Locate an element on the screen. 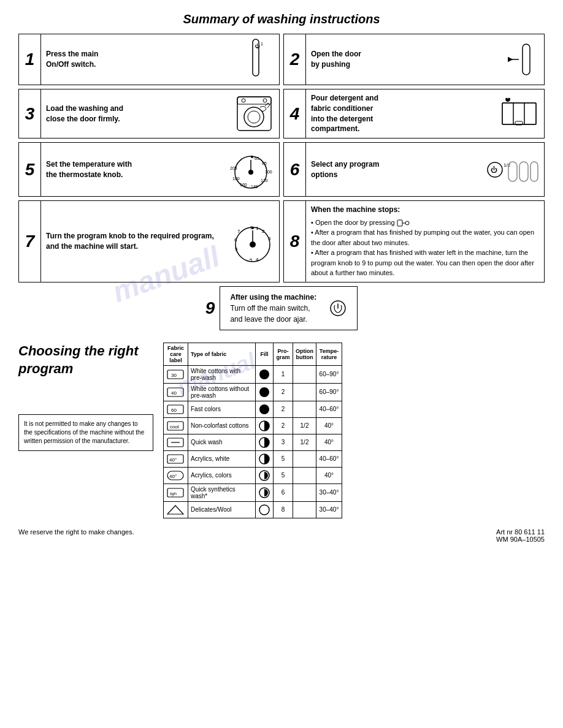 The image size is (563, 728). program-table: Fabric care label Type of fabric Fill Pr… is located at coordinates (253, 430).